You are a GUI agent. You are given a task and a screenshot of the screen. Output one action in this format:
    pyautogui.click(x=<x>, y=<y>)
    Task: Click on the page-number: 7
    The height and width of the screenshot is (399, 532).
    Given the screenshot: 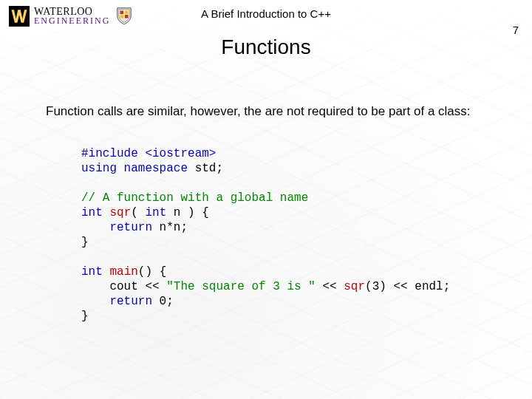 What is the action you would take?
    pyautogui.click(x=516, y=30)
    